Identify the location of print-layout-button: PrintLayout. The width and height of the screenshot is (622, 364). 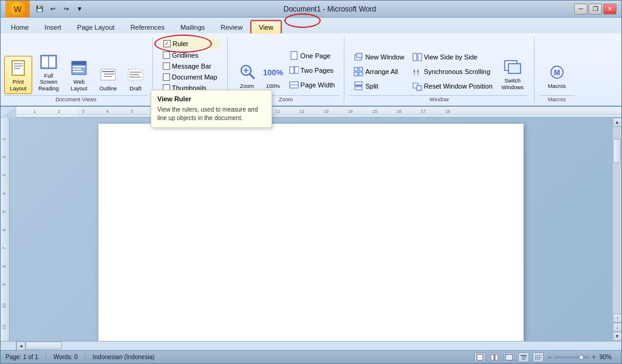
(18, 75).